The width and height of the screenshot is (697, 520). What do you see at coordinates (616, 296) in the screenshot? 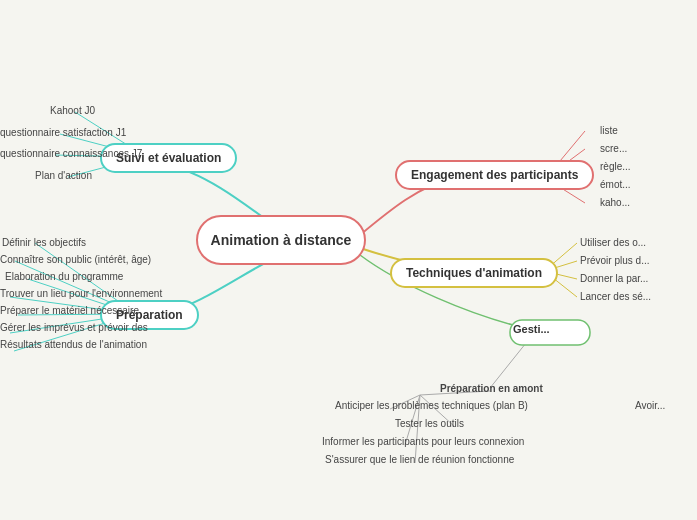
I see `leaf-lancer: Lancer des sé...` at bounding box center [616, 296].